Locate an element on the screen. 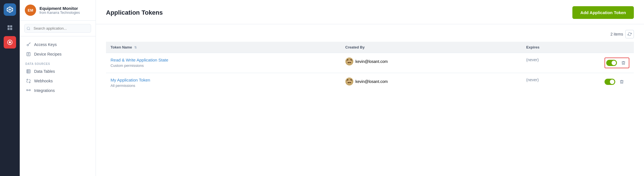  sidebar-item-label: Data Tables is located at coordinates (45, 71).